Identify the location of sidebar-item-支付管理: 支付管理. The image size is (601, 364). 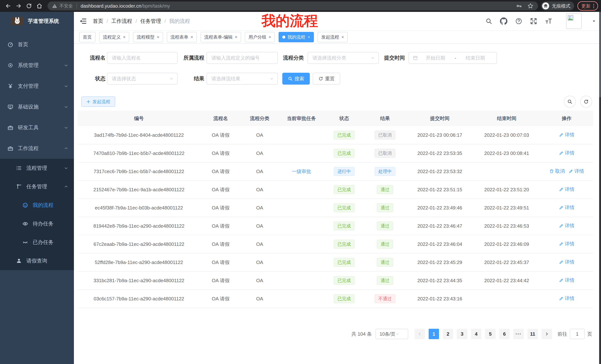
(37, 86).